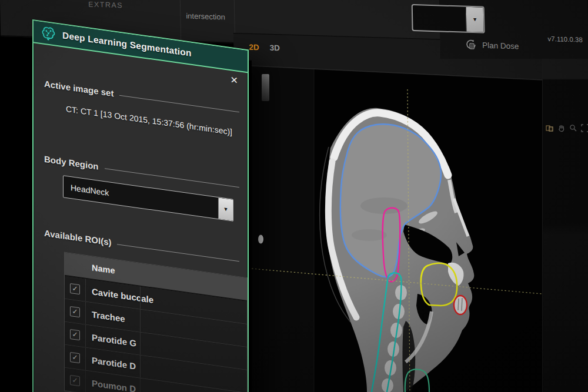 Image resolution: width=588 pixels, height=392 pixels. What do you see at coordinates (573, 128) in the screenshot?
I see `zoom-icon` at bounding box center [573, 128].